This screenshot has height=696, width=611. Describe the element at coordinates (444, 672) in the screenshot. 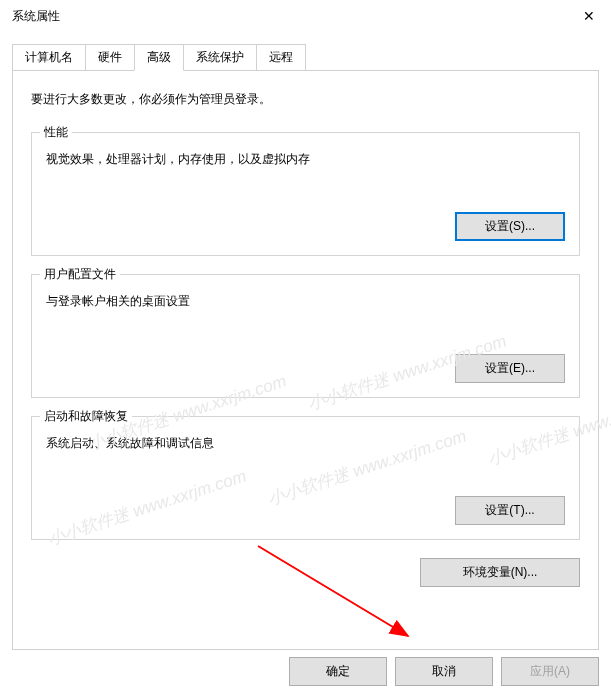

I see `cancel-button: 取消` at that location.